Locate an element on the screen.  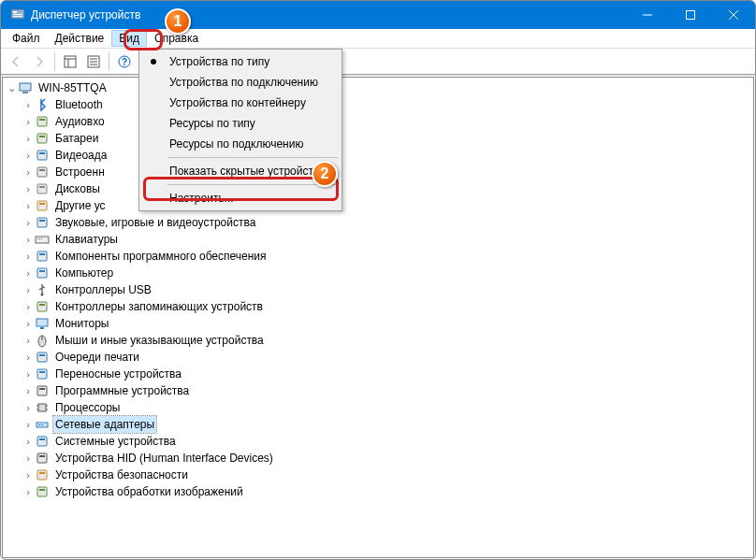
properties-button is located at coordinates (94, 62).